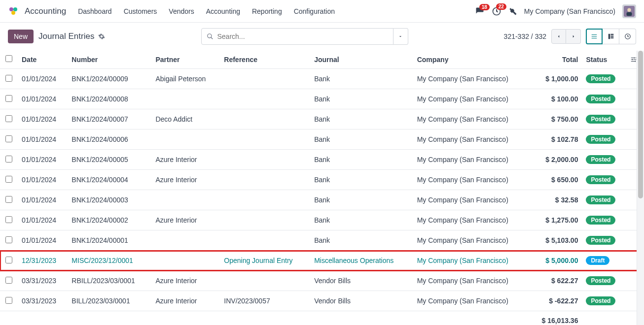  Describe the element at coordinates (322, 119) in the screenshot. I see `table-row: 01/01/2024BNK1/2024/00007Deco AddictBank…` at that location.